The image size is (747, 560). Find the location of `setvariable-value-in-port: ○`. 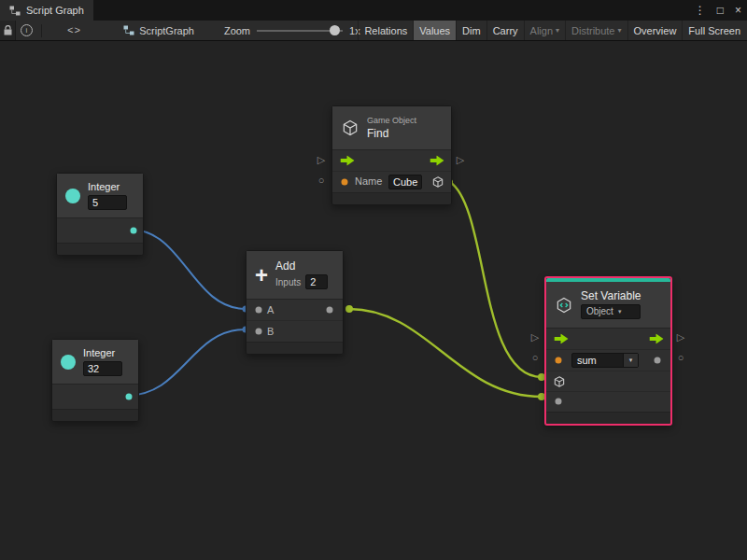

setvariable-value-in-port: ○ is located at coordinates (536, 358).